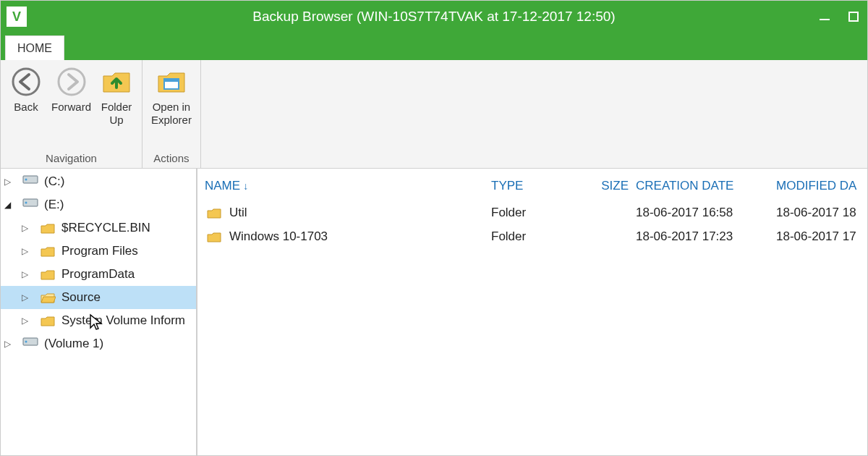 The height and width of the screenshot is (456, 868). What do you see at coordinates (98, 228) in the screenshot?
I see `tree-node-recycle: ▷ $RECYCLE.BIN` at bounding box center [98, 228].